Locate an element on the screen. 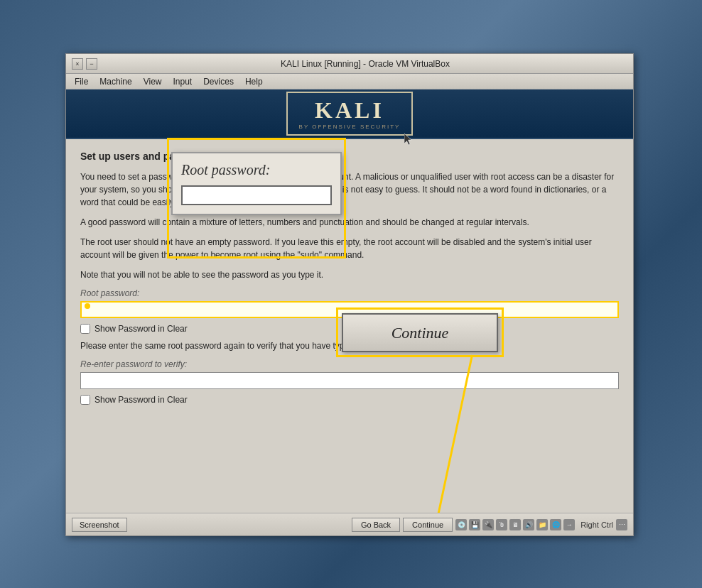 The width and height of the screenshot is (702, 588). menu-bar: File Machine View Input Devices Help is located at coordinates (350, 82).